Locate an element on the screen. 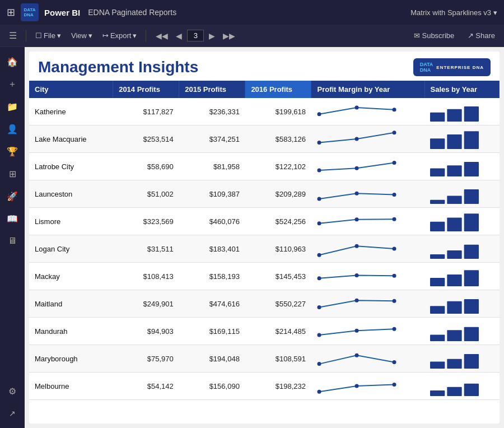 This screenshot has height=428, width=504. sidebar-item-folder: 📁 is located at coordinates (12, 106).